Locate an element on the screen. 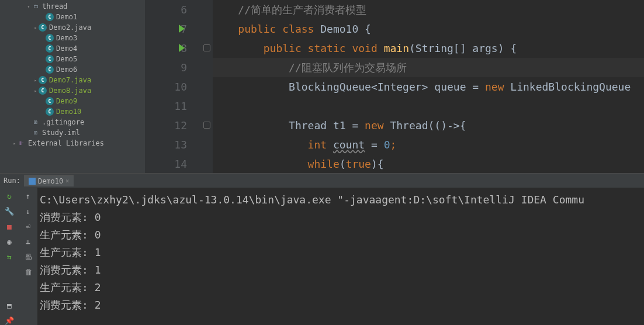 The image size is (644, 325). tree-item: Demo3 is located at coordinates (72, 38).